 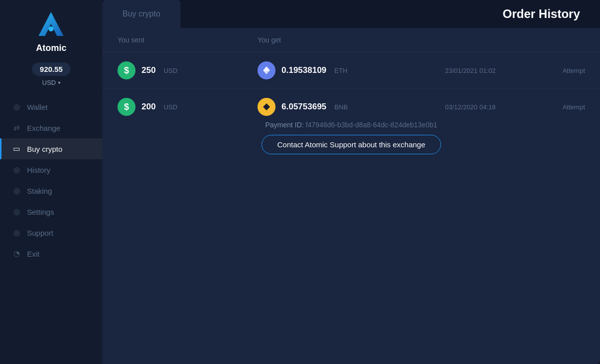 I want to click on get-col-2: 6.05753695 BNB, so click(x=351, y=107).